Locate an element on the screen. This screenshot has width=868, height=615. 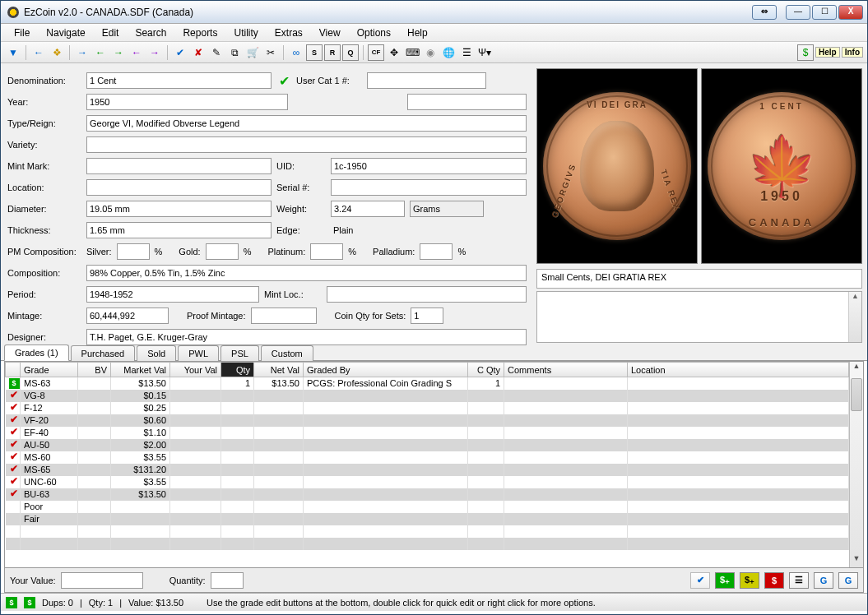
copy-icon: ⧉ is located at coordinates (234, 53).